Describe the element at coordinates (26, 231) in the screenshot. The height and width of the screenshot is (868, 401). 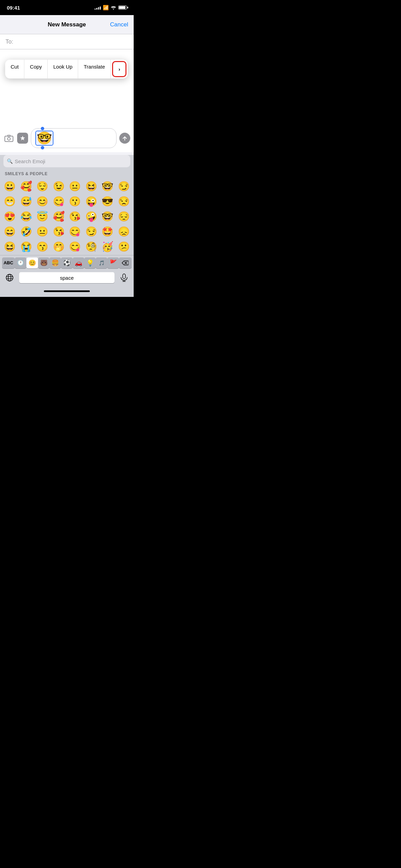
I see `emoji-cell: 🤣` at that location.